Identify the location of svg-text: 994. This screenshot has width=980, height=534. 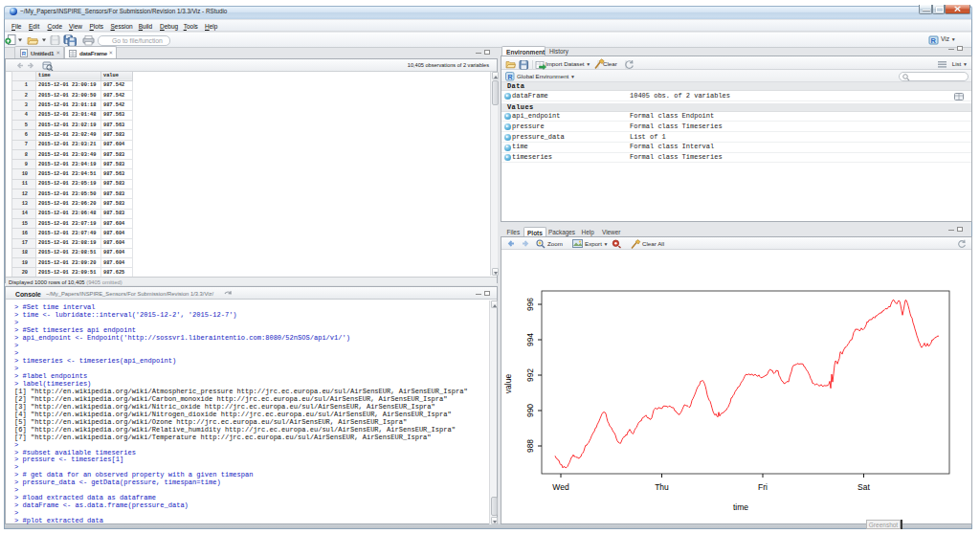
(530, 340).